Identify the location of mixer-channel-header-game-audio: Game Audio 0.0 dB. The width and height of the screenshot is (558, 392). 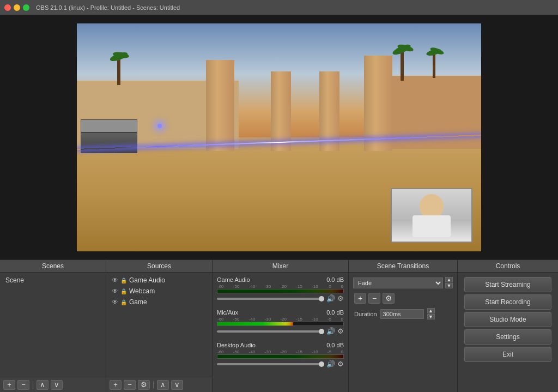
(280, 280).